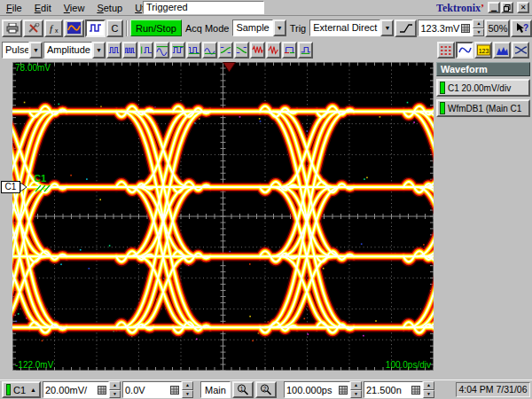  I want to click on magnify-2-button: 2, so click(266, 390).